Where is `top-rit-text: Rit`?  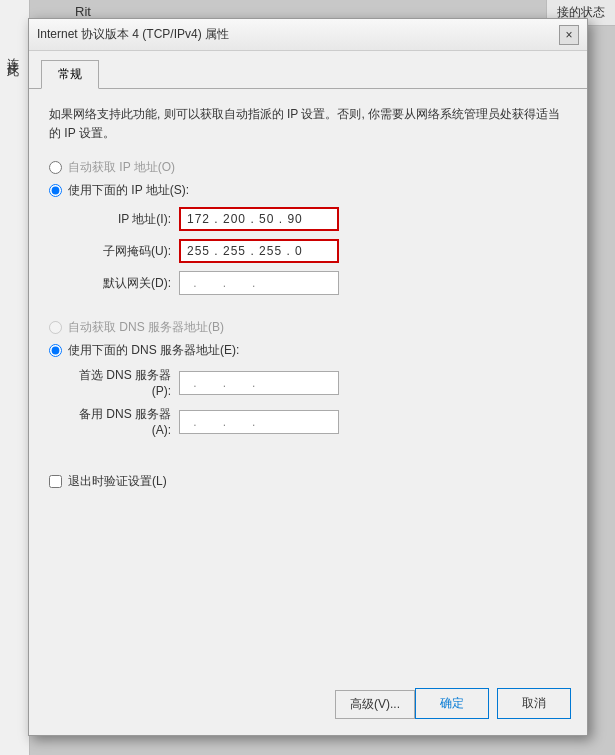
top-rit-text: Rit is located at coordinates (83, 12).